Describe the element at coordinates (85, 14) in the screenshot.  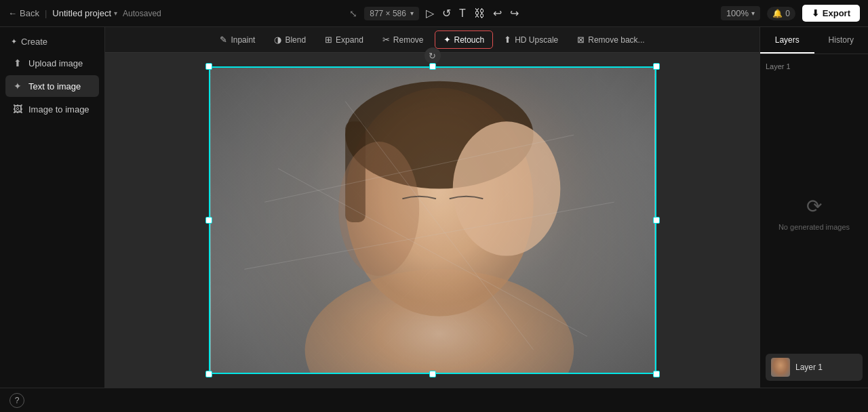
I see `project-name: Untitled project ▾` at that location.